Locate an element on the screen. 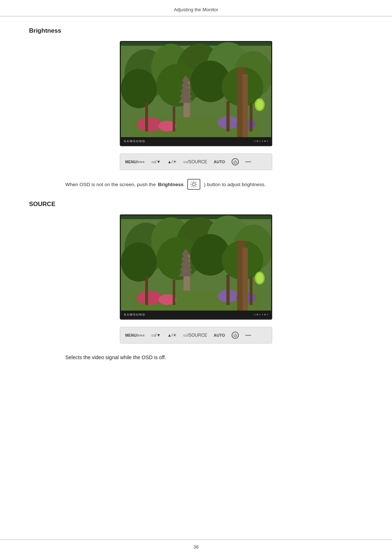 This screenshot has height=554, width=392. auto-button-1: AUTO is located at coordinates (219, 162).